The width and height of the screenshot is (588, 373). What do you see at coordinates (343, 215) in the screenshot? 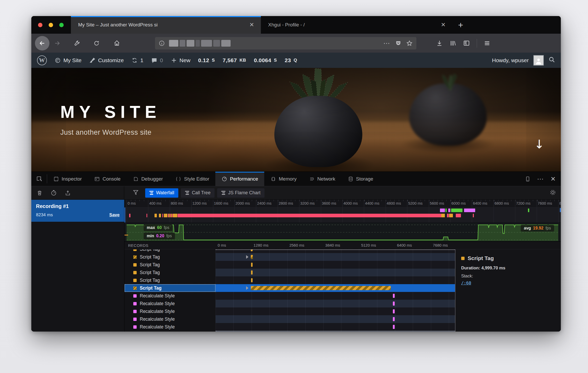
I see `timeline-overview` at bounding box center [343, 215].